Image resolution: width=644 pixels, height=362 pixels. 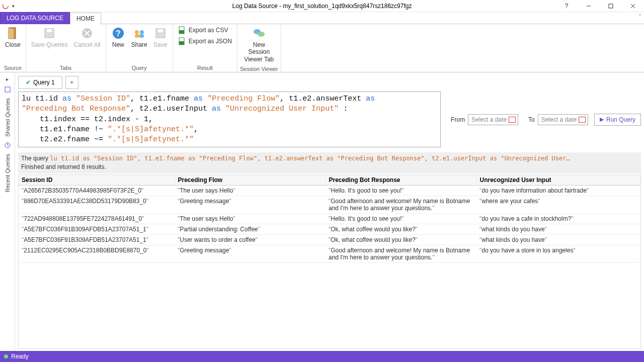 I want to click on cancel-icon, so click(x=87, y=33).